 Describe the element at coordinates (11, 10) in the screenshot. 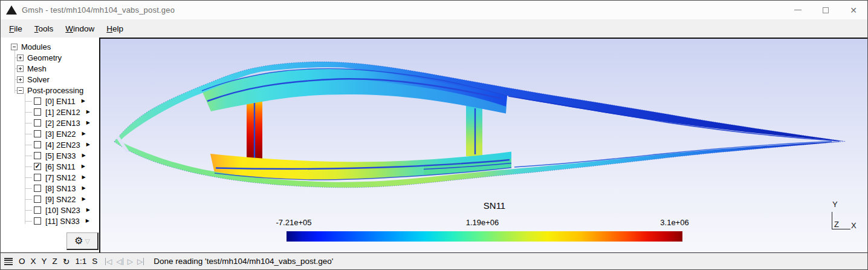

I see `gmsh-logo-icon` at that location.